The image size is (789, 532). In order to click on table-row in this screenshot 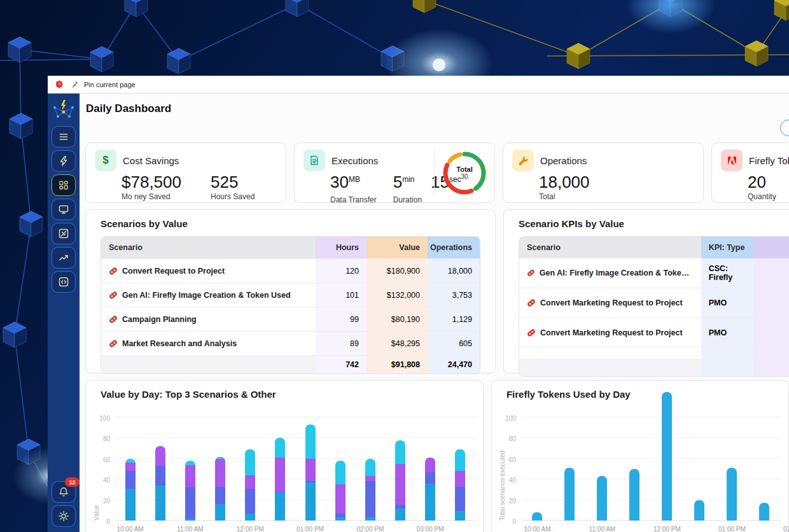, I will do `click(654, 353)`.